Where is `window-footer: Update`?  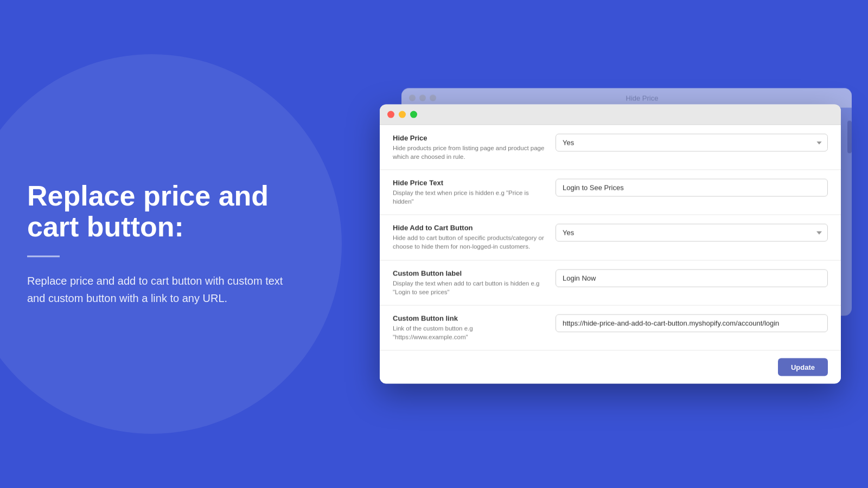
window-footer: Update is located at coordinates (610, 367).